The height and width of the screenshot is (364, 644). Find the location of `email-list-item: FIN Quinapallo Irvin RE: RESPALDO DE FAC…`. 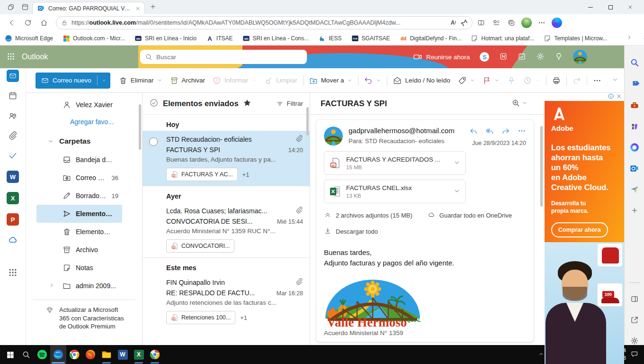

email-list-item: FIN Quinapallo Irvin RE: RESPALDO DE FAC… is located at coordinates (226, 301).